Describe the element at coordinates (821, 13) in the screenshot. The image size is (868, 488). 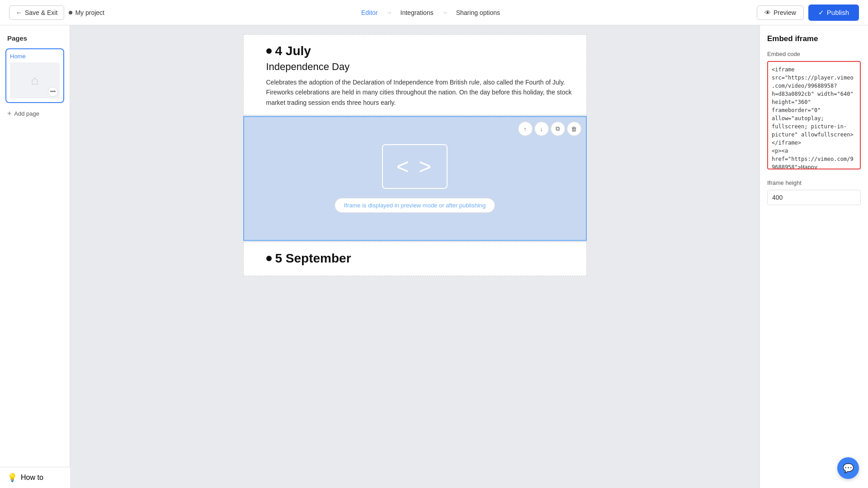
I see `check-icon: ✓` at that location.